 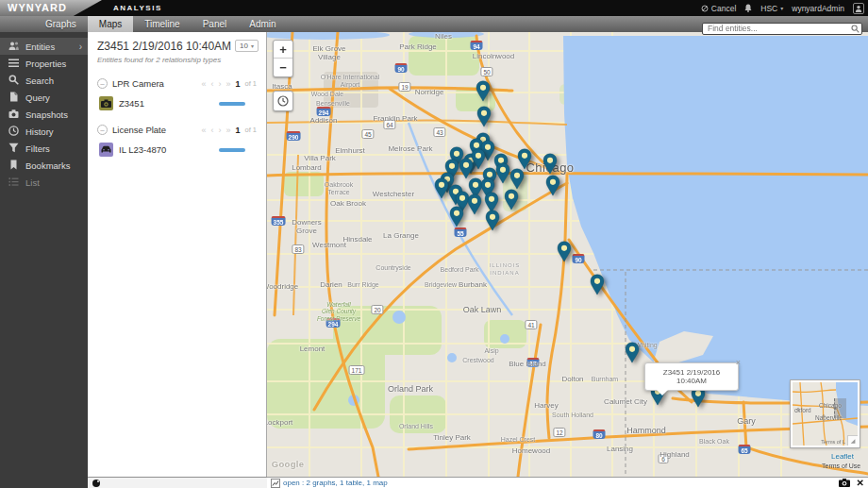 I want to click on list-icon, so click(x=13, y=183).